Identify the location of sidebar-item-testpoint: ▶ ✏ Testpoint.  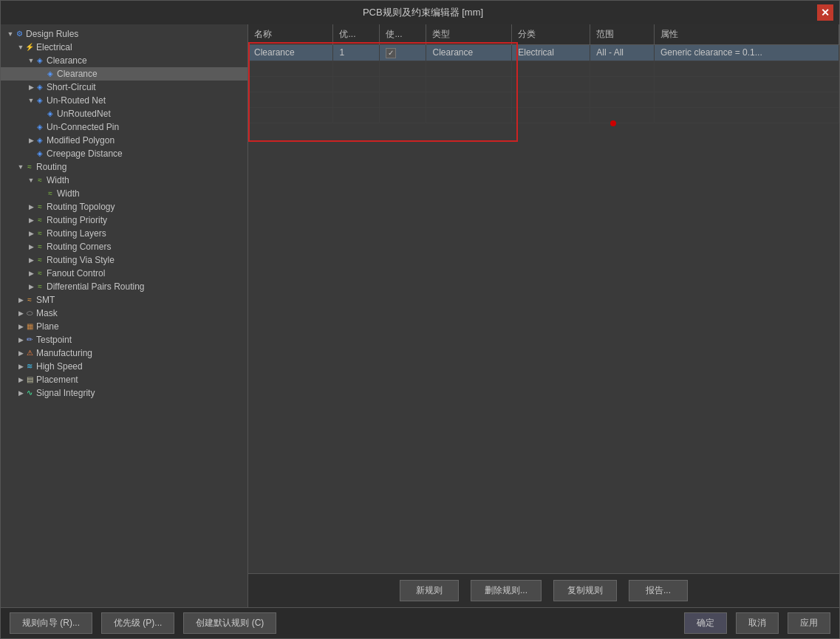
(124, 340).